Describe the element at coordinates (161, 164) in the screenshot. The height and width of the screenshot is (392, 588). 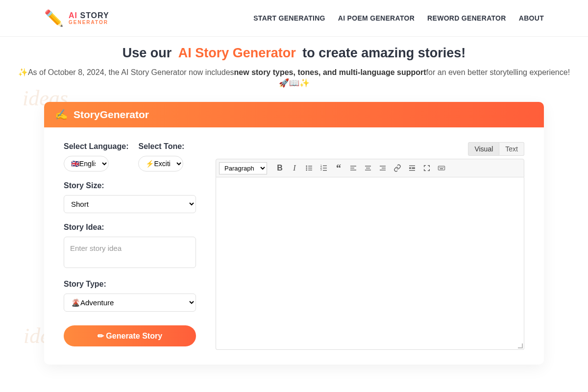
I see `tone-select: ⚡Exciting` at that location.